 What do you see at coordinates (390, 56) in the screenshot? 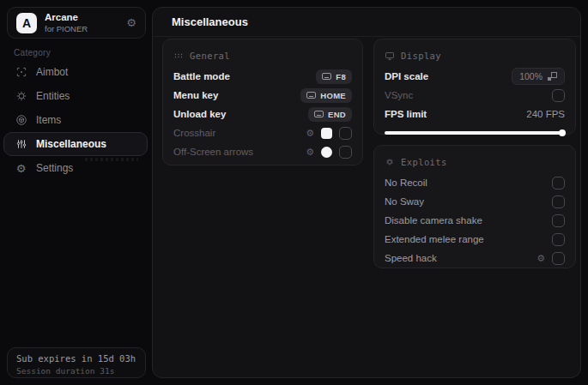
I see `monitor-icon` at bounding box center [390, 56].